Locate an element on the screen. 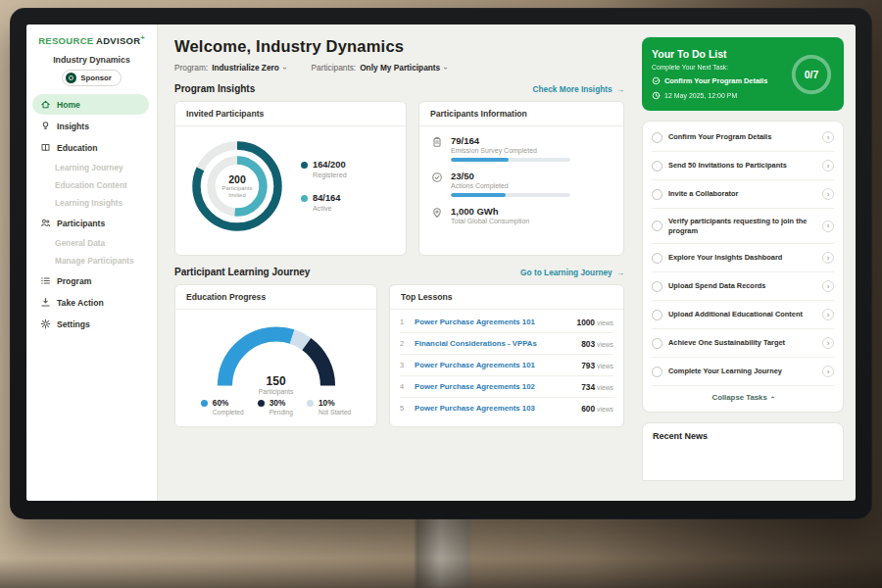 The image size is (882, 588). lesson-link: Financial Considerations - VPPAs is located at coordinates (494, 343).